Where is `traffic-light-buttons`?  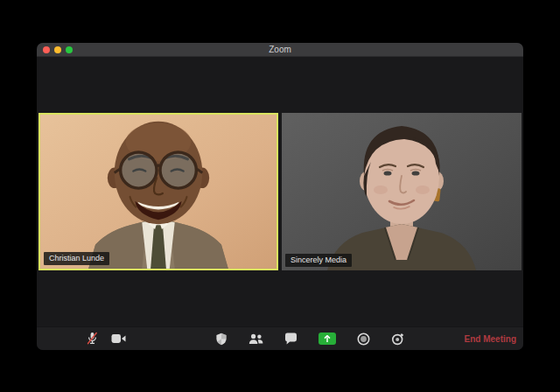
traffic-light-buttons is located at coordinates (58, 50).